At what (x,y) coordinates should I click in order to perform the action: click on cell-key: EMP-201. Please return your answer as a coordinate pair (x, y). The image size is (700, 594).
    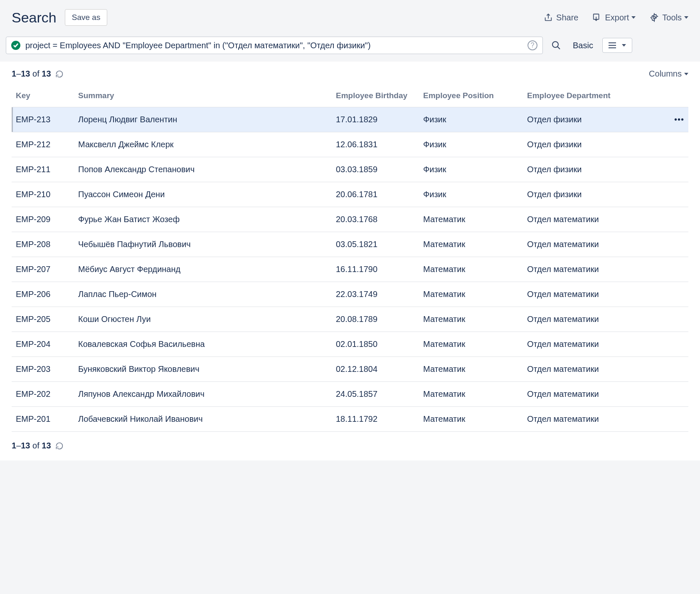
    Looking at the image, I should click on (43, 419).